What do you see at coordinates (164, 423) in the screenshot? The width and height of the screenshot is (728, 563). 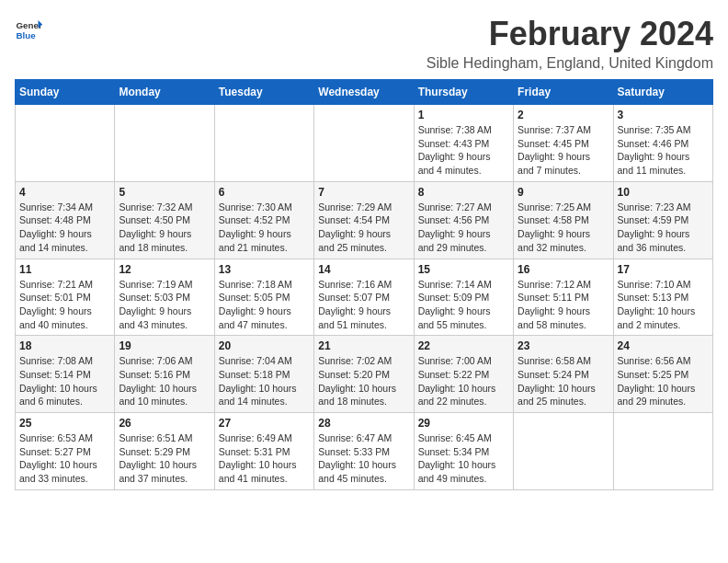 I see `day-number: 26` at bounding box center [164, 423].